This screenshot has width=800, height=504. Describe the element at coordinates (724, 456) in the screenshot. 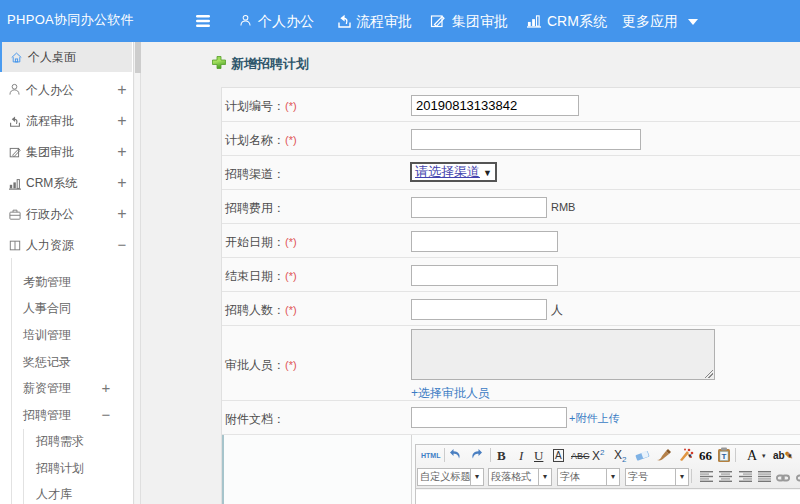

I see `svg-text: T` at that location.